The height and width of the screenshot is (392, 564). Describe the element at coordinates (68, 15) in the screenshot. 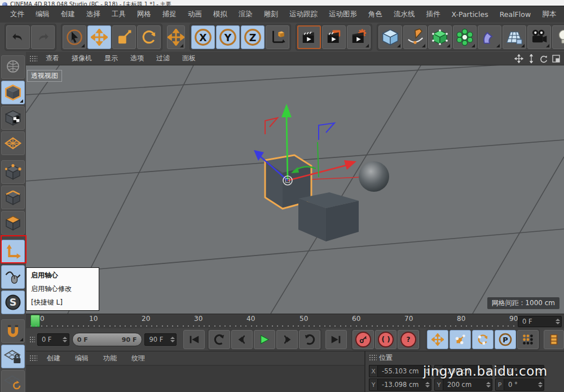

I see `menu-create: 创建` at that location.